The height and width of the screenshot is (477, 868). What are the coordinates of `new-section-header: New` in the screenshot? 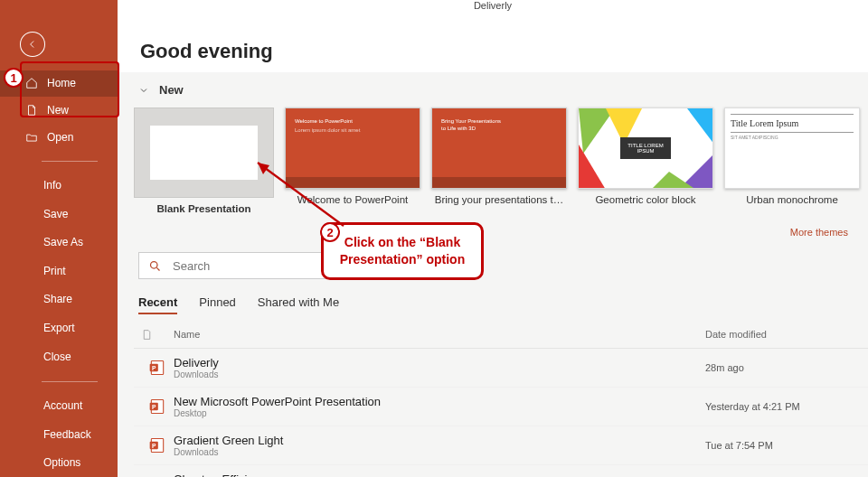 It's located at (501, 90).